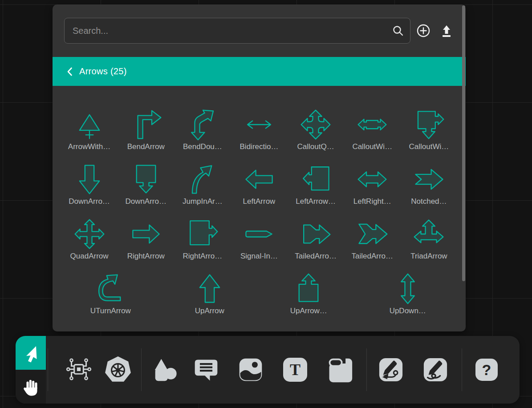  I want to click on search-field-wrap, so click(237, 31).